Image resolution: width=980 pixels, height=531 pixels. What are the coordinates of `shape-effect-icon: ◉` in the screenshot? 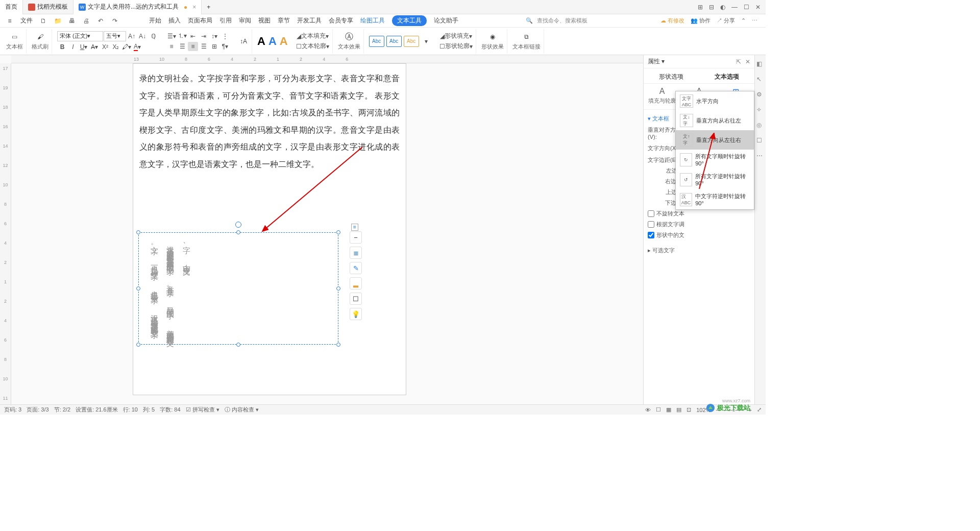 It's located at (493, 37).